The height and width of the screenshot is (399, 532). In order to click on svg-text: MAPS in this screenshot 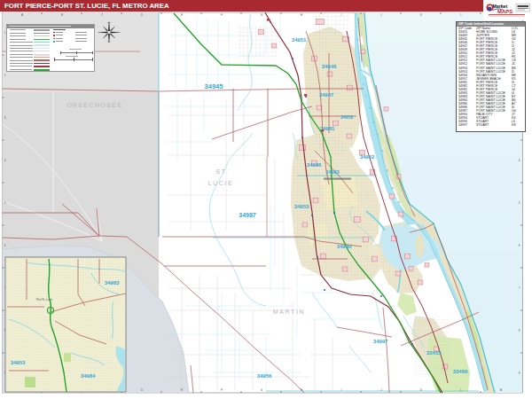, I will do `click(505, 12)`.